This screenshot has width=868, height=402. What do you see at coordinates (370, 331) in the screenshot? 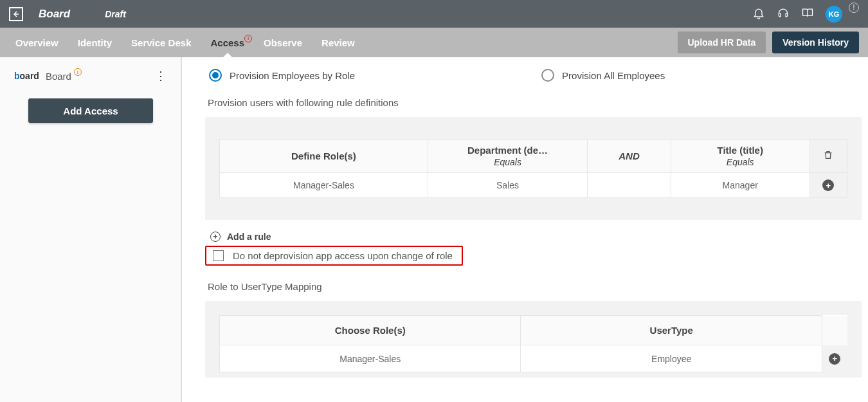
I see `col-choose-role: Choose Role(s)` at bounding box center [370, 331].